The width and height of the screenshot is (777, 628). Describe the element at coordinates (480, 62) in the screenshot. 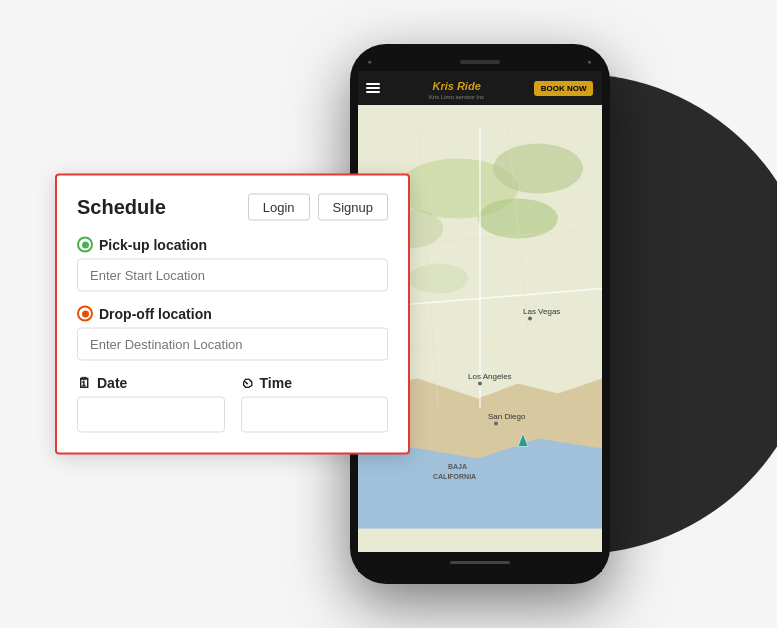

I see `phone-speaker` at that location.